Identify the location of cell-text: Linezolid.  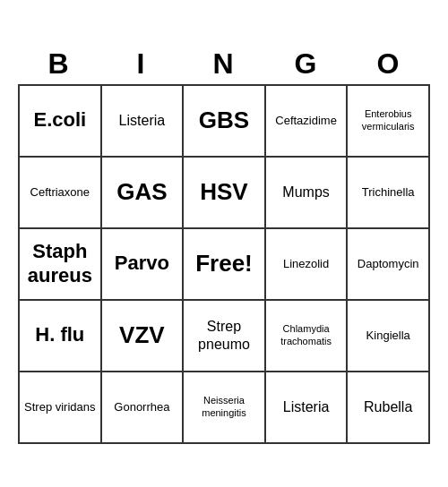
(306, 264).